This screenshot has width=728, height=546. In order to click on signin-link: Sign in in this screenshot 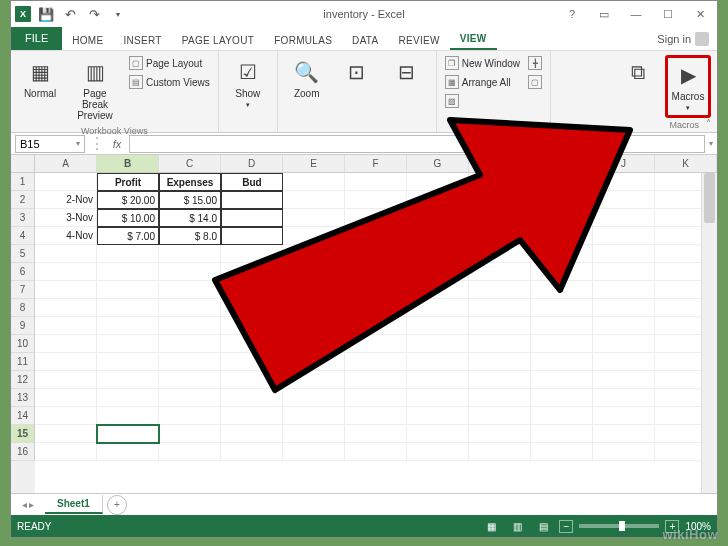, I will do `click(683, 39)`.